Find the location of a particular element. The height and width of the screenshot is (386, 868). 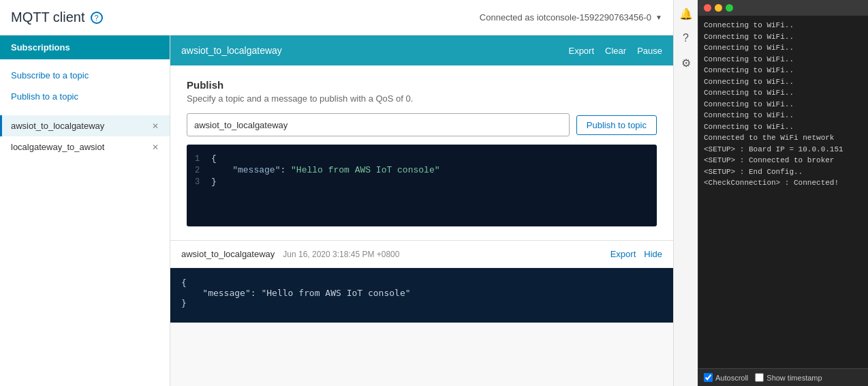

notification-icon: 🔔 is located at coordinates (686, 14).